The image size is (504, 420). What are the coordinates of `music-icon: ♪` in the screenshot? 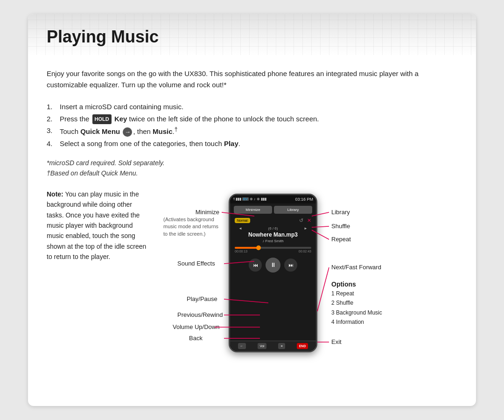 It's located at (255, 199).